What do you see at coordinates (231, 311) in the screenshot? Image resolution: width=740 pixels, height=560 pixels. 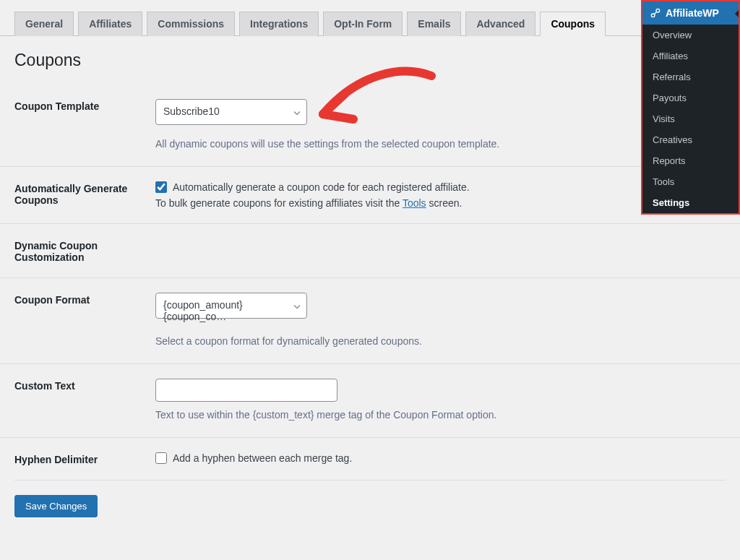 I see `coupon-format-selected-value: {coupon_amount}{coupon_co…` at bounding box center [231, 311].